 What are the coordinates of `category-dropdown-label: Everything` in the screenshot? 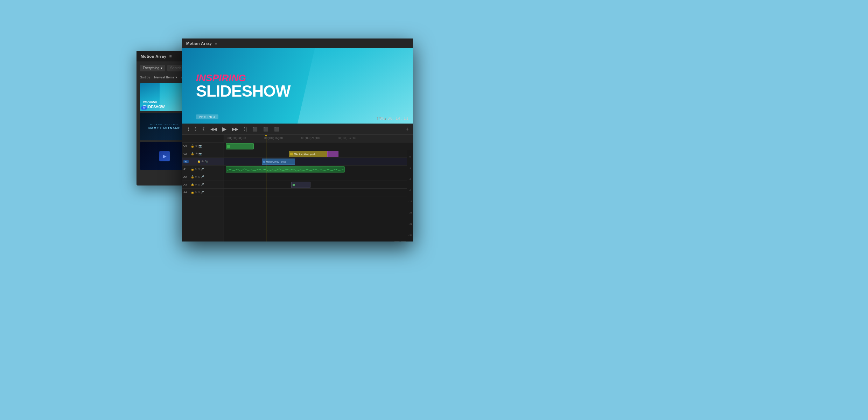 It's located at (151, 68).